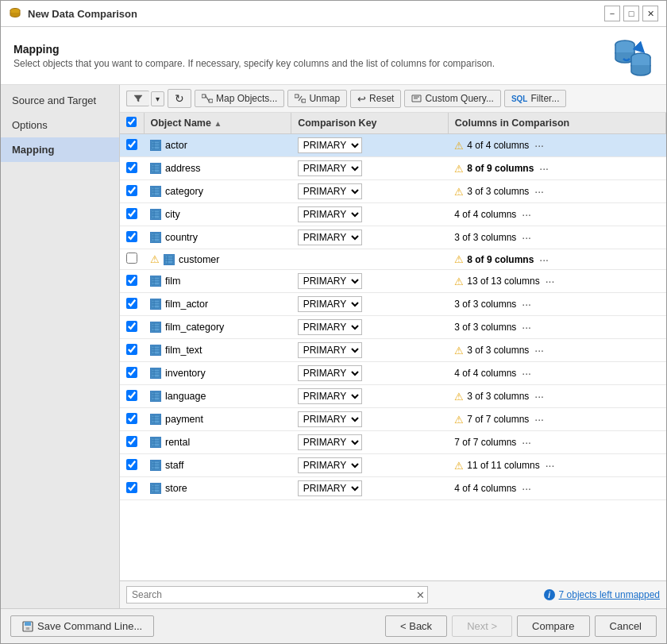 The height and width of the screenshot is (644, 667). Describe the element at coordinates (650, 13) in the screenshot. I see `close-button: ✕` at that location.